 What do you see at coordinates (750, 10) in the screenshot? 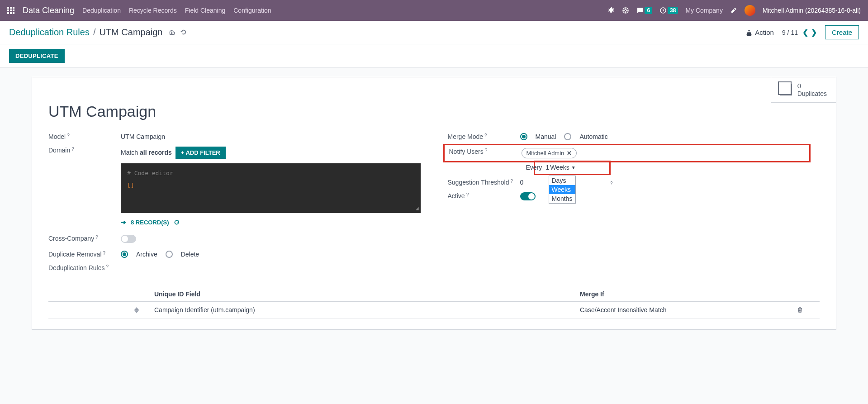
I see `user-avatar` at bounding box center [750, 10].